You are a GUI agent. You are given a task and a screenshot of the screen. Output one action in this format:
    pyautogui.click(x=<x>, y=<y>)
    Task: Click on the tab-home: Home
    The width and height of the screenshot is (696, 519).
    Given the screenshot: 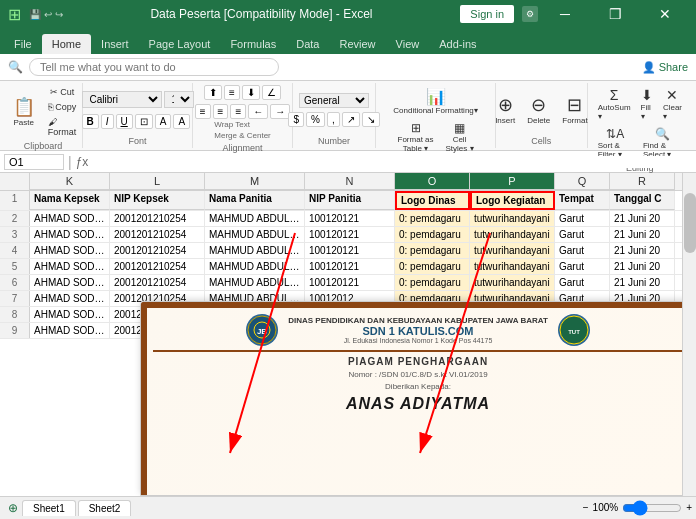 What is the action you would take?
    pyautogui.click(x=66, y=44)
    